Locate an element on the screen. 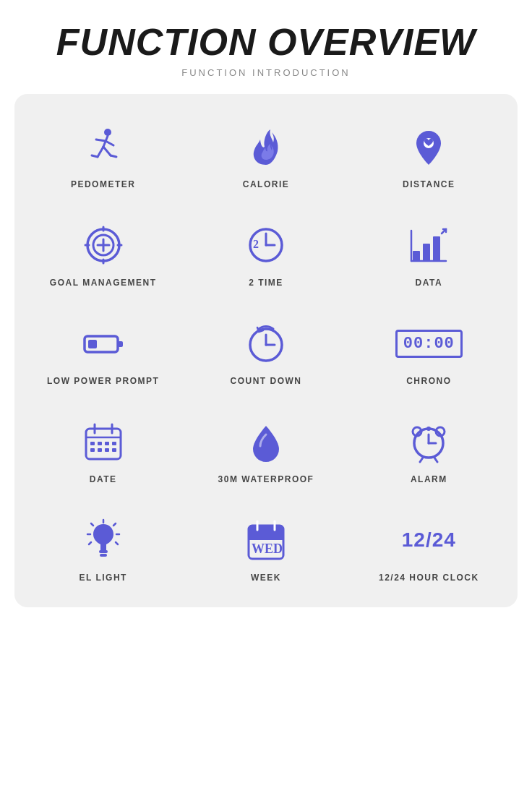 The width and height of the screenshot is (532, 788). 2time-label: 2 TIME is located at coordinates (266, 283).